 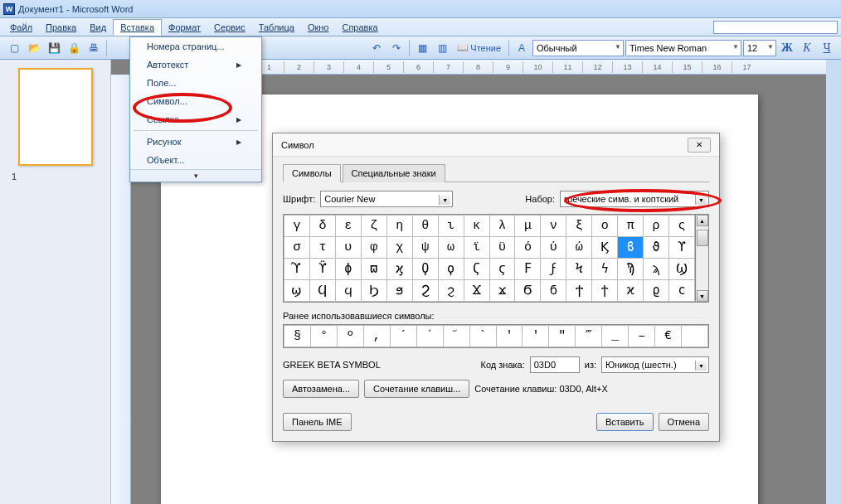 What do you see at coordinates (196, 119) in the screenshot?
I see `menu-item-reference: Ссылка▶` at bounding box center [196, 119].